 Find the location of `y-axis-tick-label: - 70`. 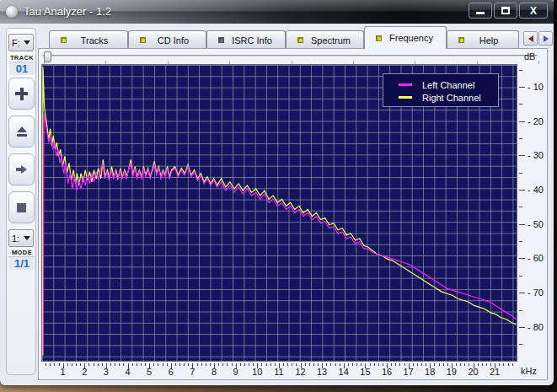

y-axis-tick-label: - 70 is located at coordinates (536, 293).